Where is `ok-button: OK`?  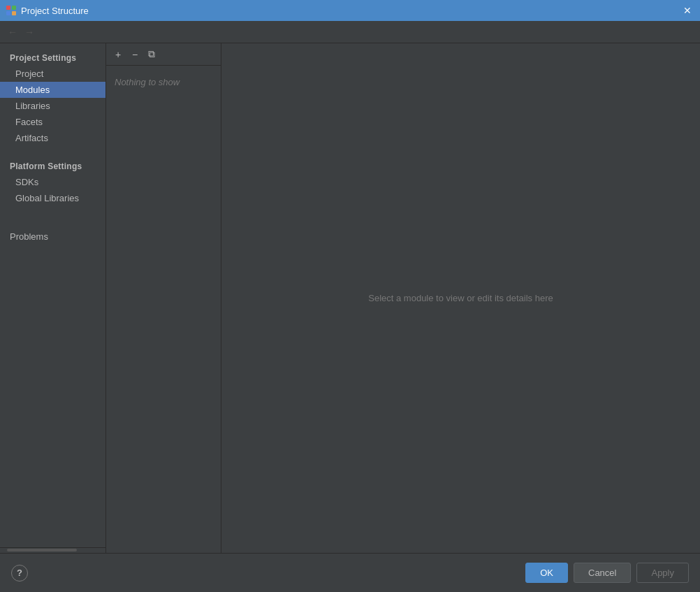
ok-button: OK is located at coordinates (546, 573).